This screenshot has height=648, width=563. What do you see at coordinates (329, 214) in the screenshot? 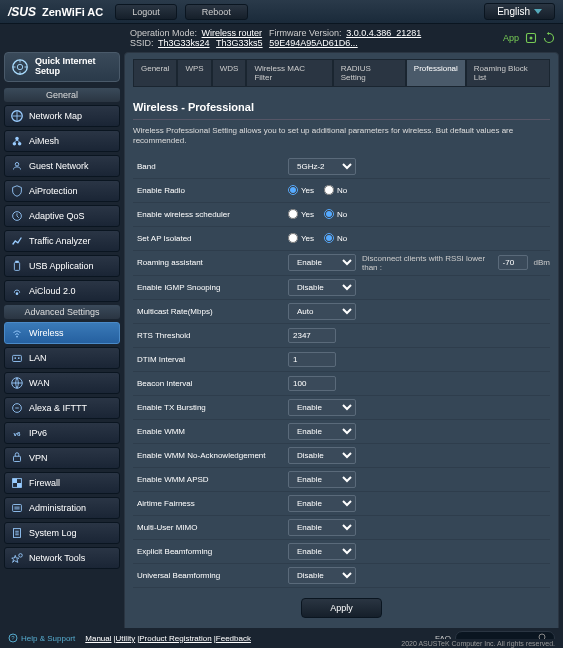
I see `enable-scheduler-no` at bounding box center [329, 214].